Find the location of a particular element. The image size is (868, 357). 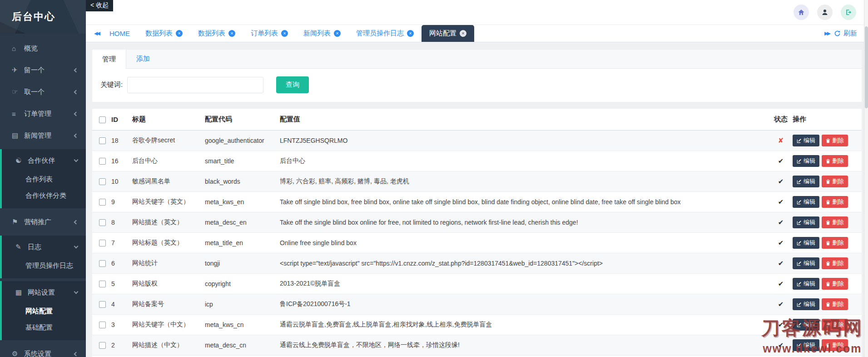

sidebar-subitem: 合作列表 is located at coordinates (44, 179).